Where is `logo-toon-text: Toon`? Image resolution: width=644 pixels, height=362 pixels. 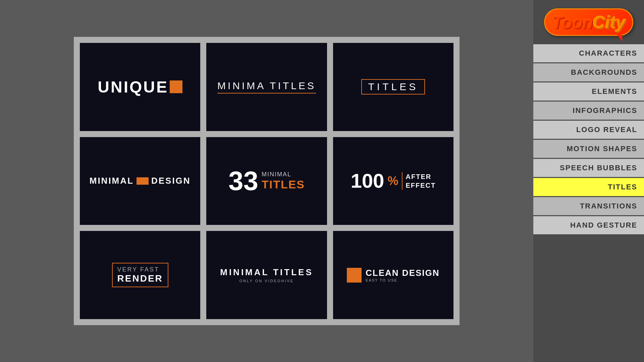
logo-toon-text: Toon is located at coordinates (572, 22).